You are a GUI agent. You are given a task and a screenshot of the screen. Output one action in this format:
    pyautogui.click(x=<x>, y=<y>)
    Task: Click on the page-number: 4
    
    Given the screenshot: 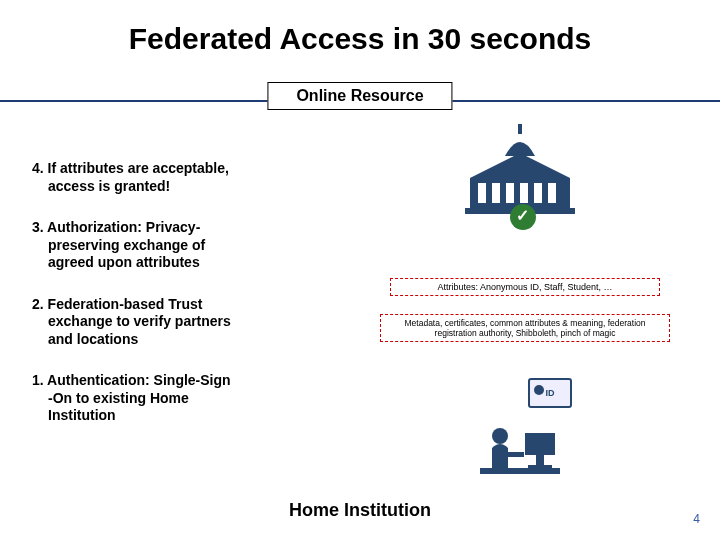 What is the action you would take?
    pyautogui.click(x=696, y=519)
    